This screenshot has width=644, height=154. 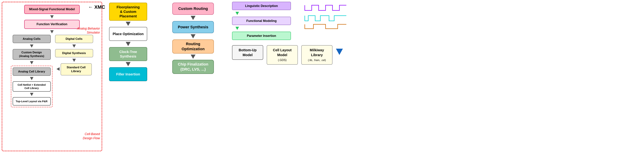 What do you see at coordinates (32, 86) in the screenshot?
I see `cell-netlist-box: Cell Netlist + Extended Cell Library` at bounding box center [32, 86].